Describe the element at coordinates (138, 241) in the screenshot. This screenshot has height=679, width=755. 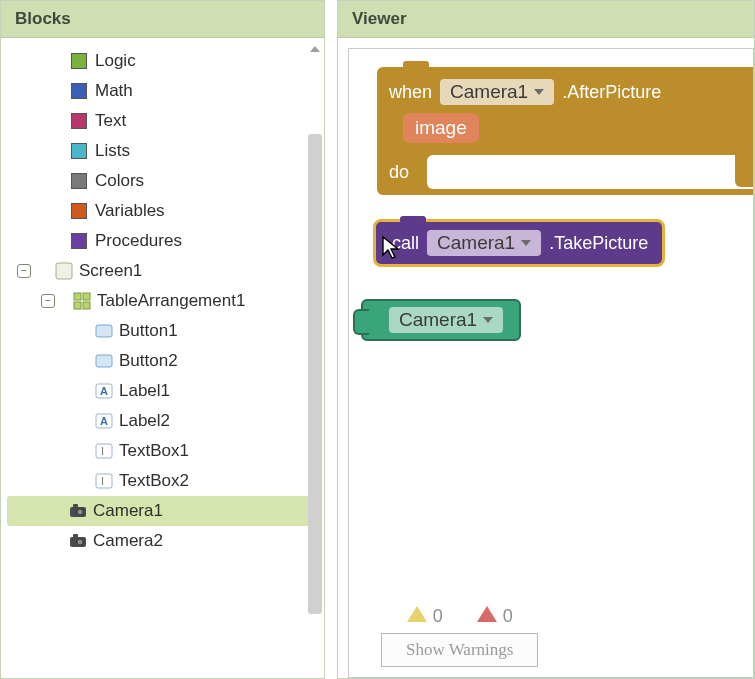
I see `category-label: Procedures` at that location.